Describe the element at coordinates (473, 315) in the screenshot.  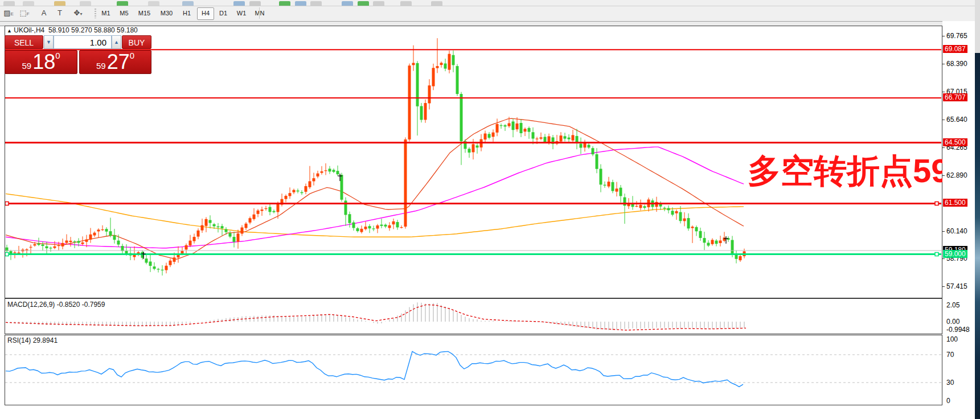
I see `macd-canvas` at that location.